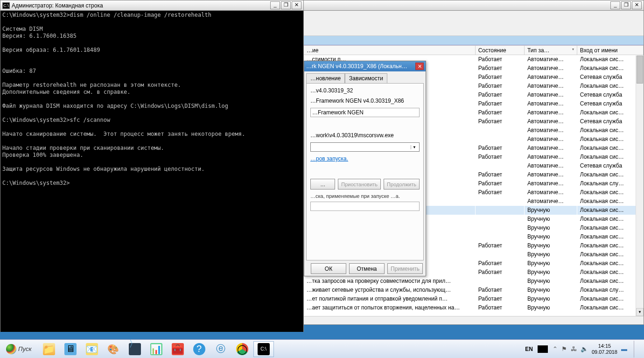 This screenshot has height=358, width=644. I want to click on service-action-buttons: … Приостановить Продолжить, so click(365, 184).